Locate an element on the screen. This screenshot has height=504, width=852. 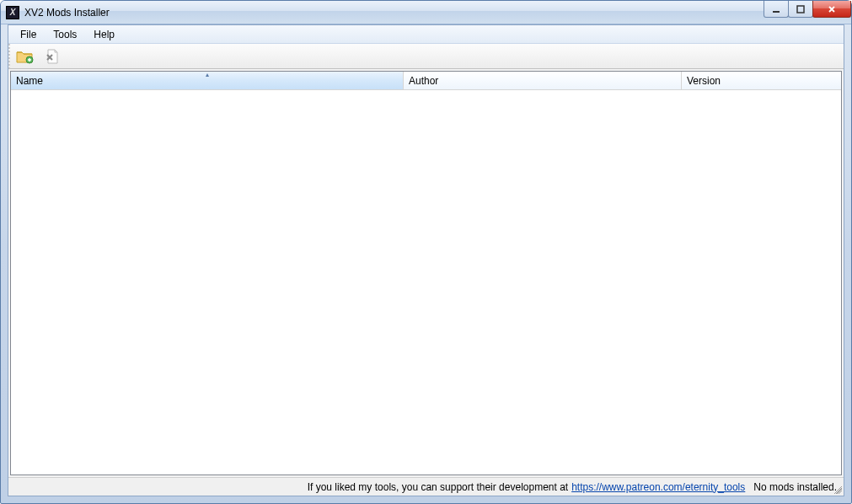
column-header-name: Name ▴ is located at coordinates (207, 81).